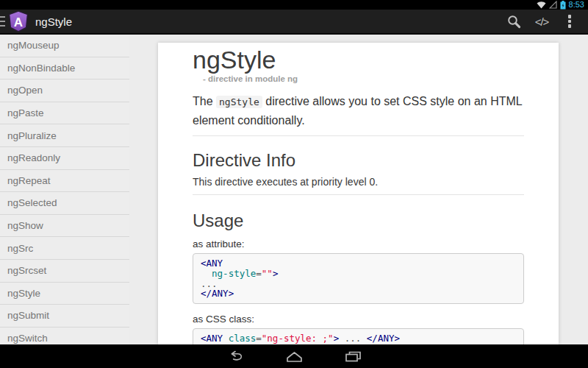  I want to click on svg-text: A, so click(18, 22).